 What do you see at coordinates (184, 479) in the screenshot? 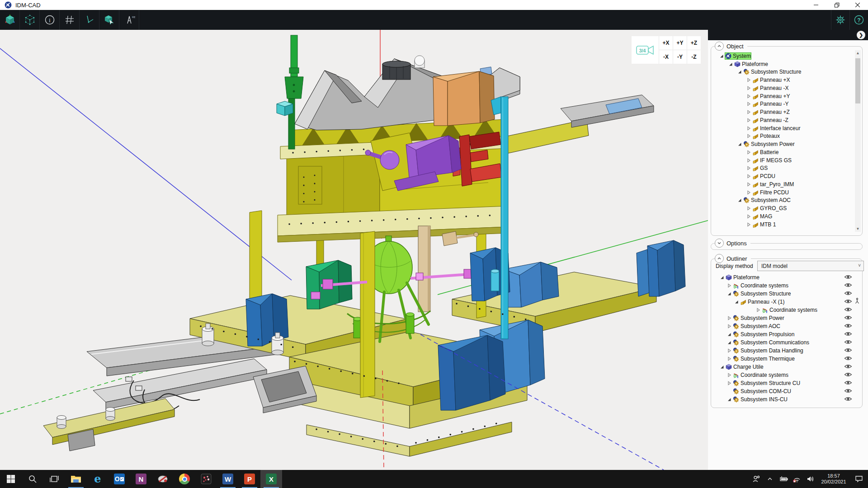
I see `chrome-taskbar-icon` at bounding box center [184, 479].